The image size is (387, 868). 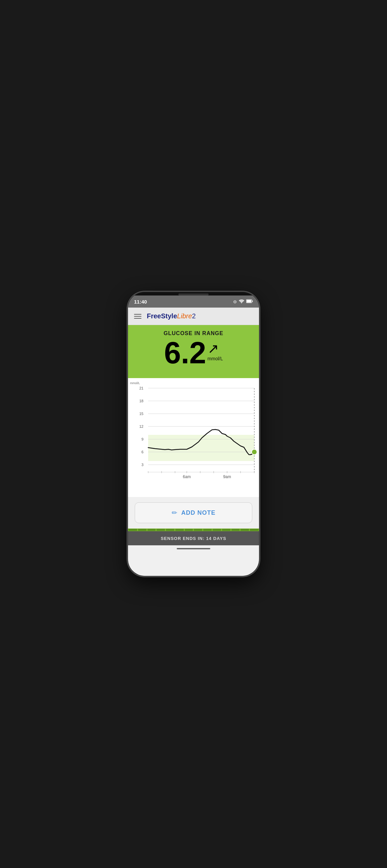 What do you see at coordinates (249, 302) in the screenshot?
I see `battery-icon` at bounding box center [249, 302].